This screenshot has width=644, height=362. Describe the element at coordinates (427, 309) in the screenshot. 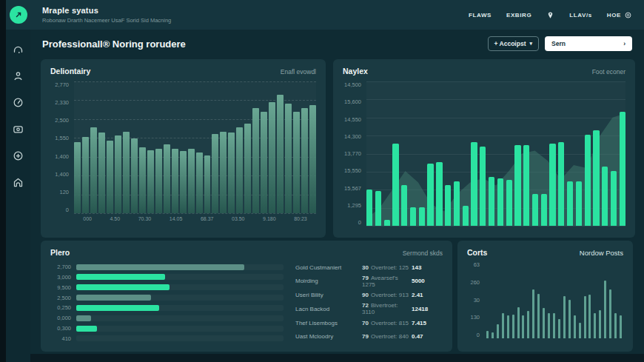

I see `row-value: 12418` at that location.